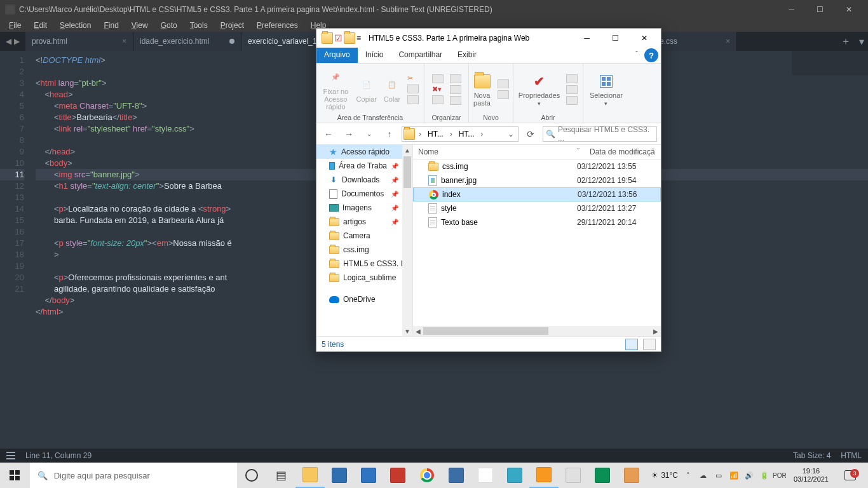 The height and width of the screenshot is (488, 868). Describe the element at coordinates (341, 38) in the screenshot. I see `qat-icons: ☑ ≡` at that location.